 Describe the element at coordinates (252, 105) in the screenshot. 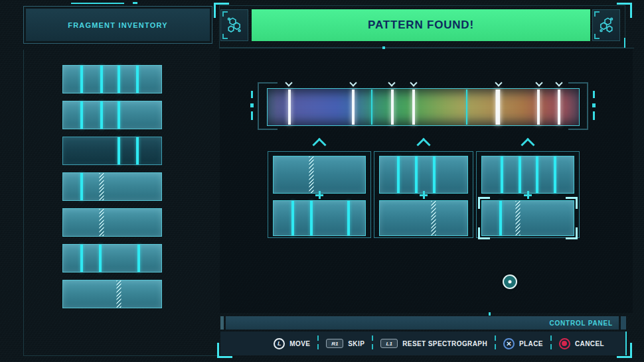

I see `spectro-dash-left` at that location.